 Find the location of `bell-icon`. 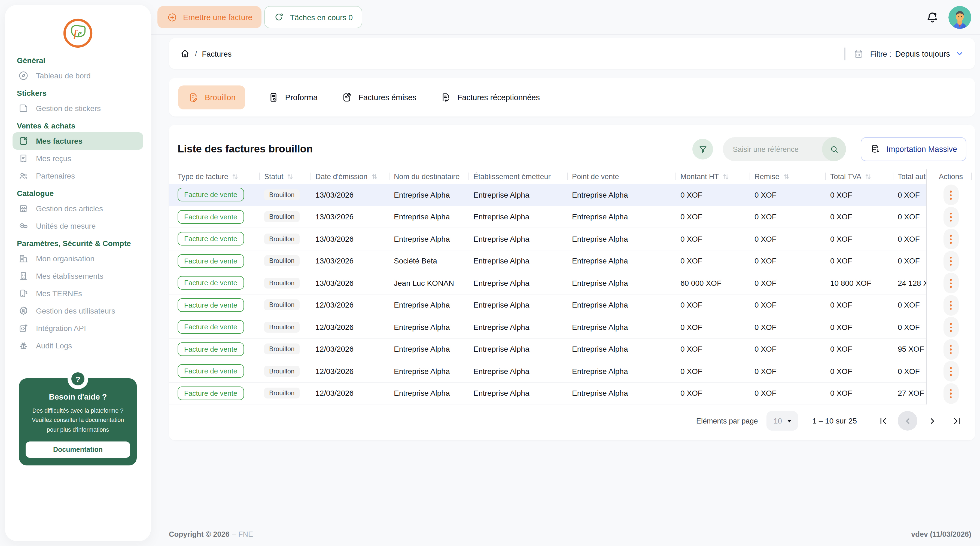

bell-icon is located at coordinates (932, 17).